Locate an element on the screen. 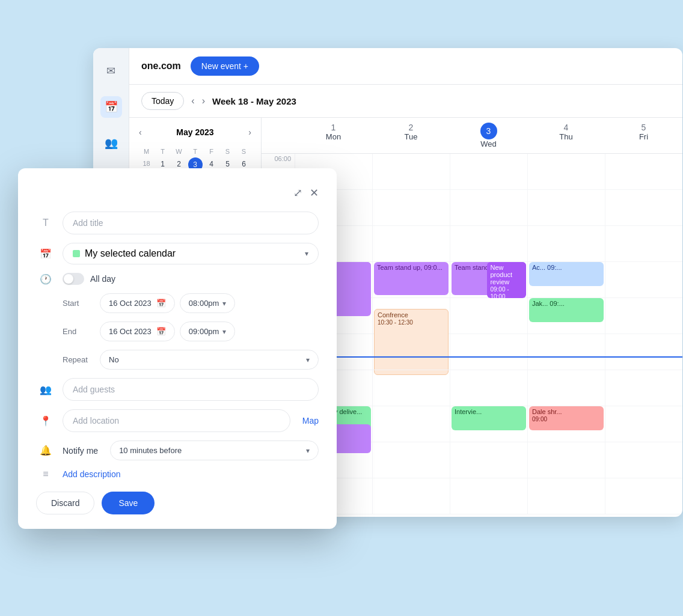  start-time-picker: 08:00pm ▾ is located at coordinates (208, 303).